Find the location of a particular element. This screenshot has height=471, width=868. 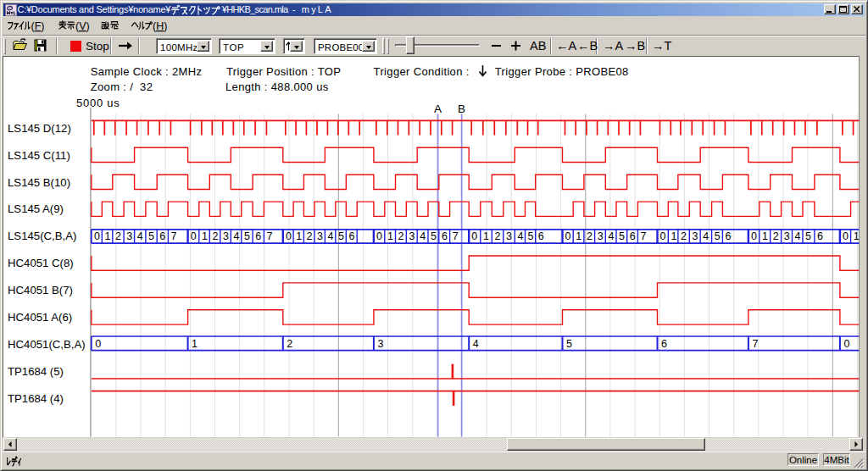

svg-text: LS145 A(9) is located at coordinates (36, 208).